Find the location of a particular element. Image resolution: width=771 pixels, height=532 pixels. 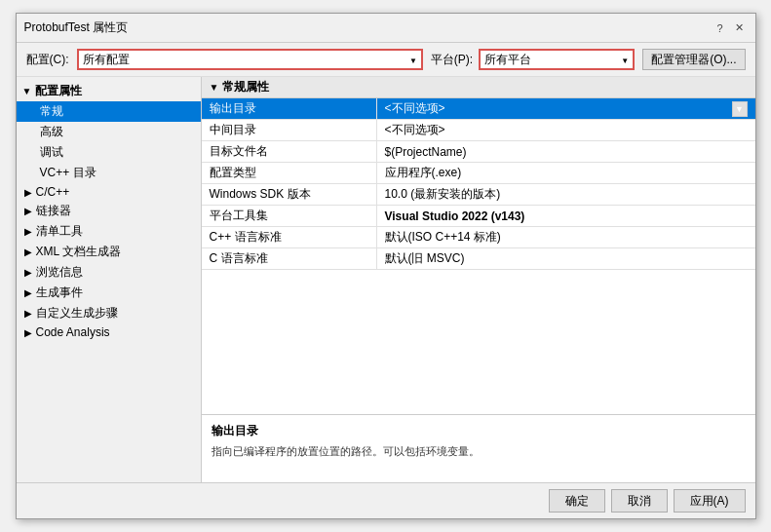

tree-group-label: 浏览信息 is located at coordinates (59, 273).